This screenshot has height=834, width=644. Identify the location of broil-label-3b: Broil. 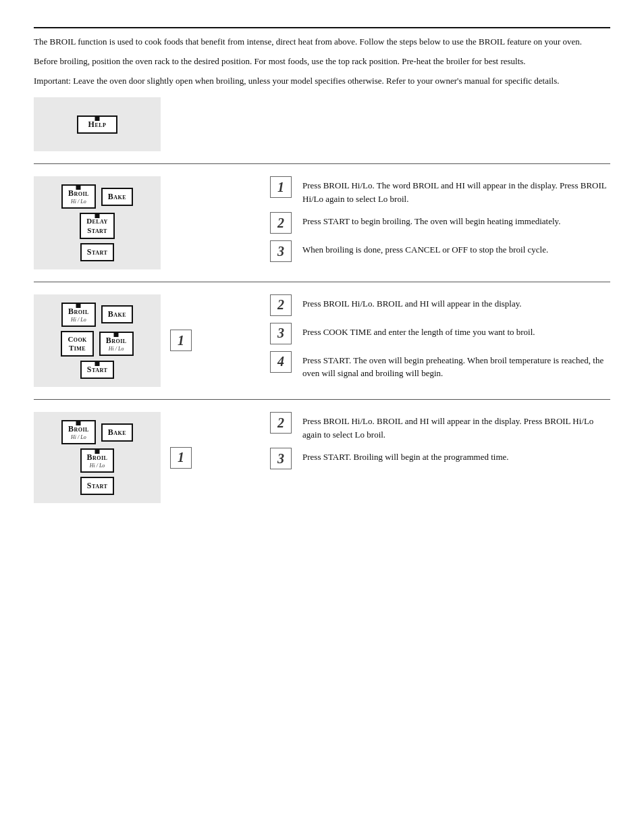
(97, 458).